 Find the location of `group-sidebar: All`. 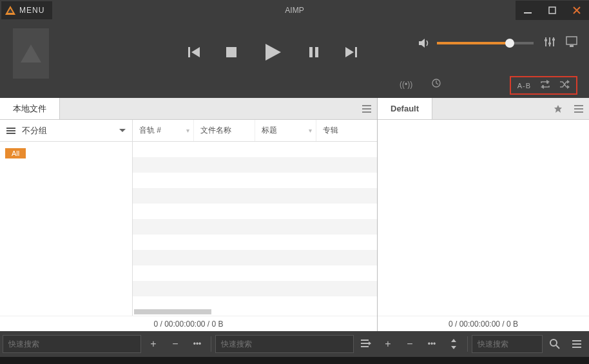

group-sidebar: All is located at coordinates (66, 229).